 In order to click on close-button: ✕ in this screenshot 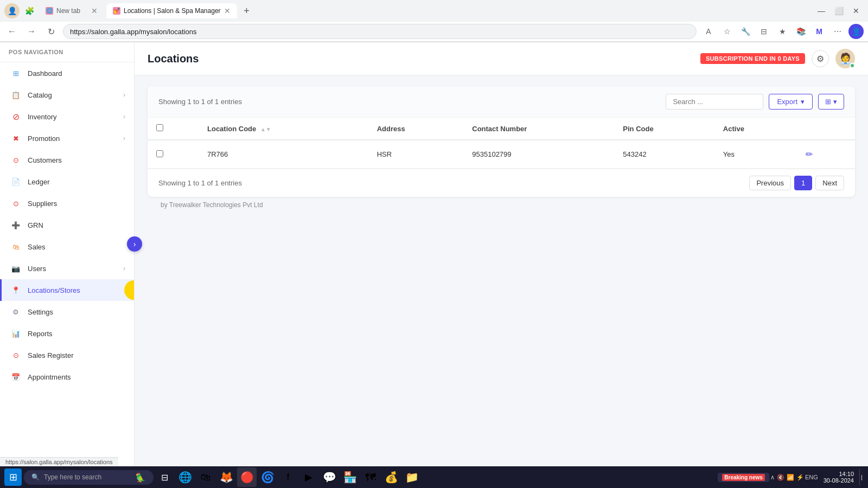, I will do `click(856, 11)`.